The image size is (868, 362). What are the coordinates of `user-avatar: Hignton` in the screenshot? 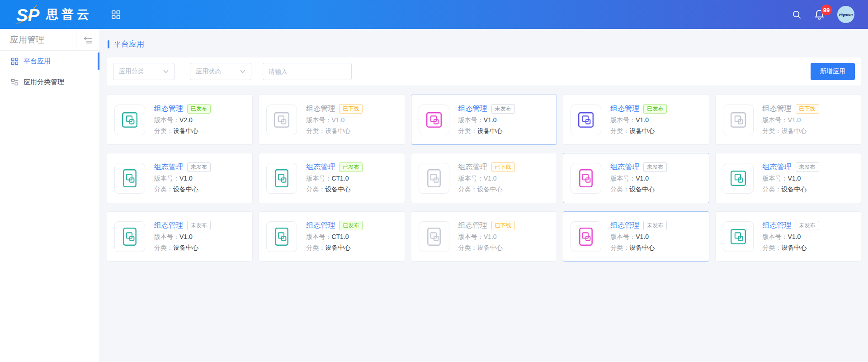 It's located at (846, 14).